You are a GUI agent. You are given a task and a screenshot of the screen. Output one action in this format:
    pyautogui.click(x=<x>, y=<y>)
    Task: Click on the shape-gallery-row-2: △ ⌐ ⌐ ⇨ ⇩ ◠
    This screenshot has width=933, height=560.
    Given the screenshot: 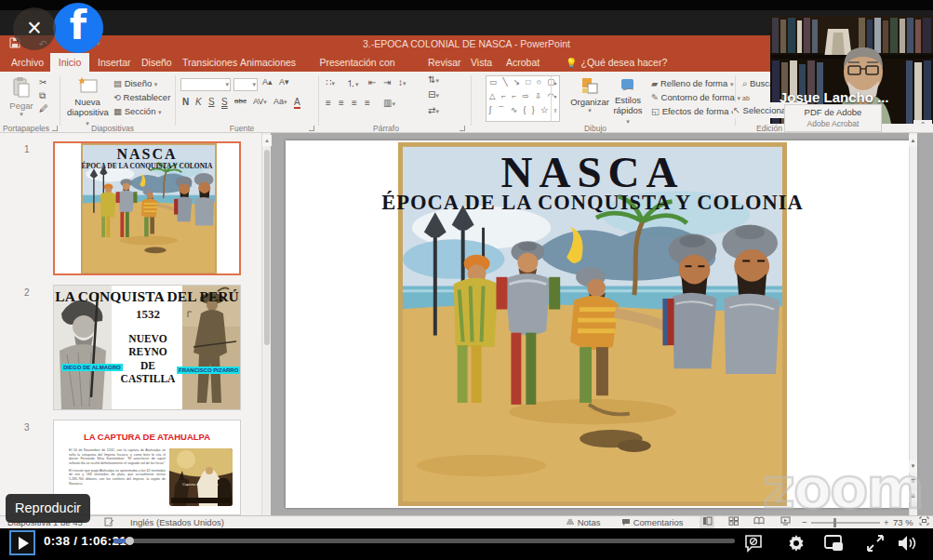 What is the action you would take?
    pyautogui.click(x=523, y=96)
    